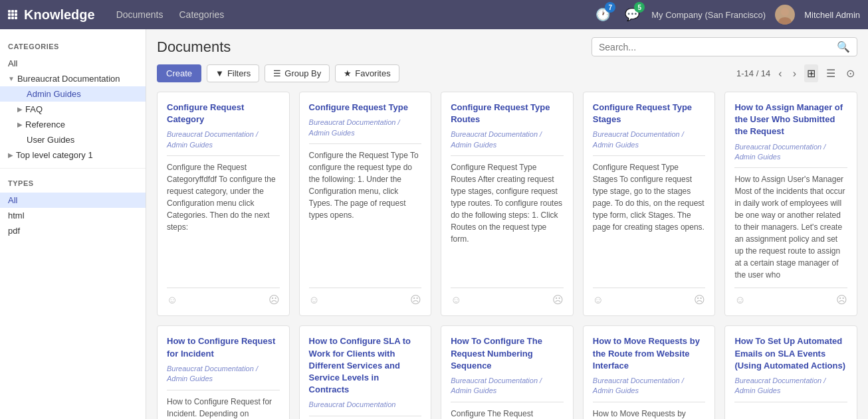  What do you see at coordinates (507, 413) in the screenshot?
I see `card-7-body: Configure The Request` at bounding box center [507, 413].